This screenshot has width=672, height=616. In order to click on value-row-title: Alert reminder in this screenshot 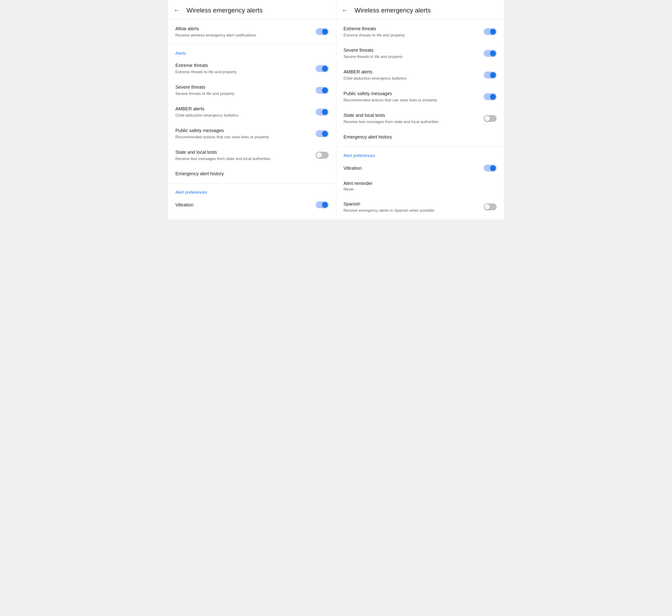, I will do `click(420, 183)`.